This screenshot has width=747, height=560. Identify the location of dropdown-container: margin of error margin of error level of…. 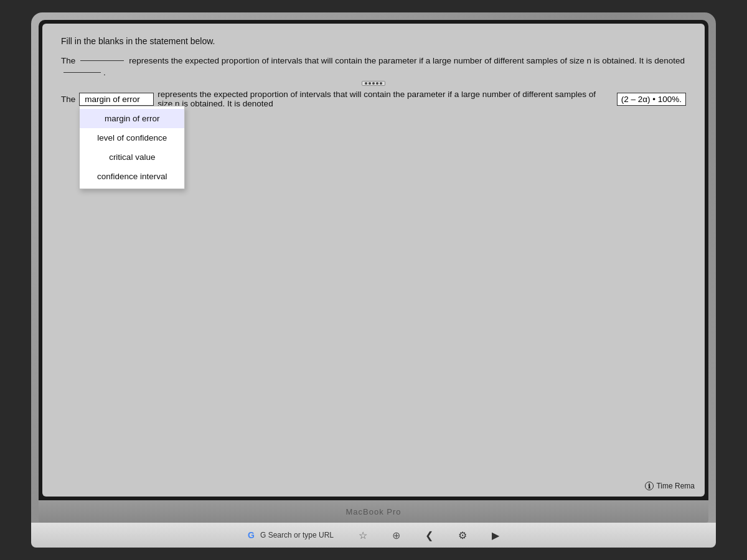
(116, 100).